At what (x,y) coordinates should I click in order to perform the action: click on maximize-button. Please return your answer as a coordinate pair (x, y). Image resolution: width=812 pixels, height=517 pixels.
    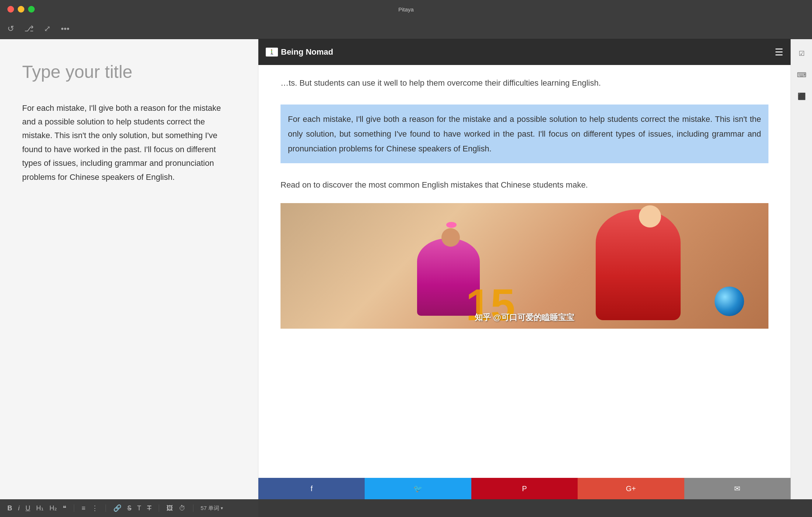
    Looking at the image, I should click on (31, 9).